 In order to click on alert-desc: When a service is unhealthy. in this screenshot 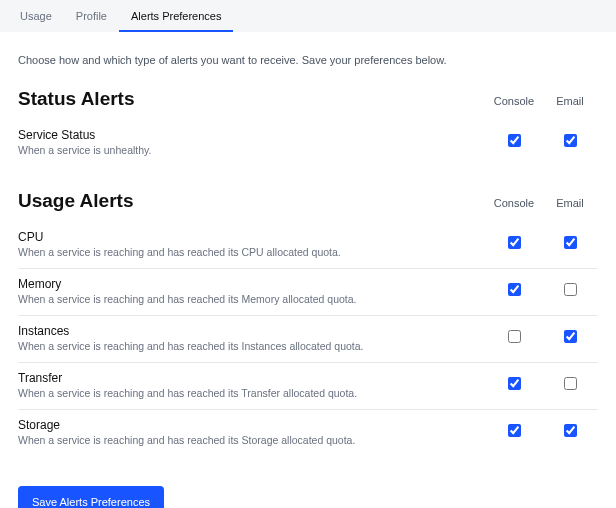, I will do `click(252, 150)`.